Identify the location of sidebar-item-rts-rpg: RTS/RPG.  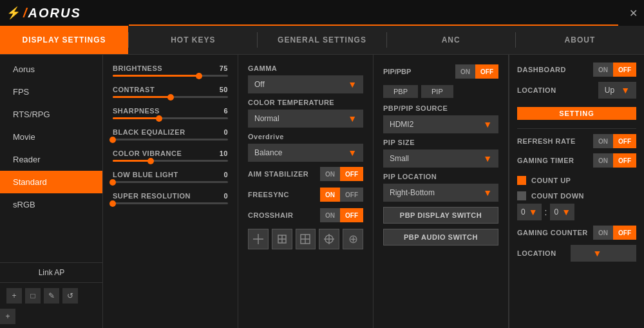
(52, 115).